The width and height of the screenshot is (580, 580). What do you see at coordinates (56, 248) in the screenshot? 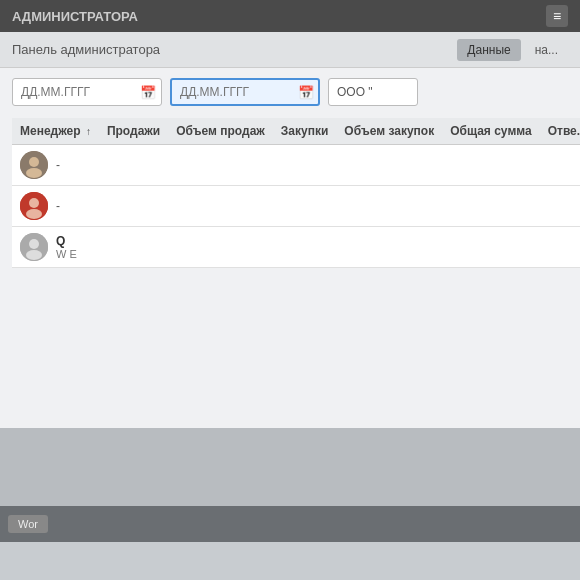
I see `manager-cell: Q W E` at bounding box center [56, 248].